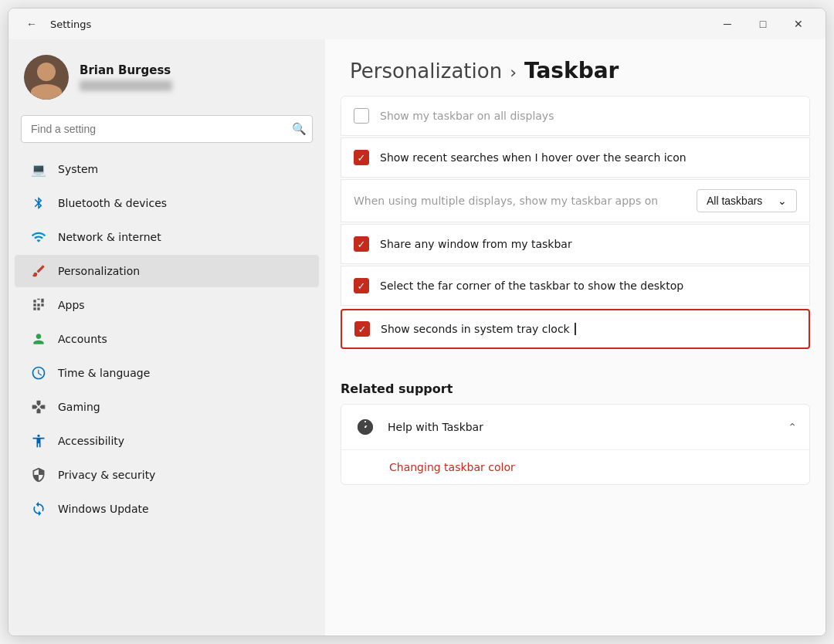 Image resolution: width=834 pixels, height=644 pixels. I want to click on setting-label: Show recent searches when I hover over t…, so click(588, 158).